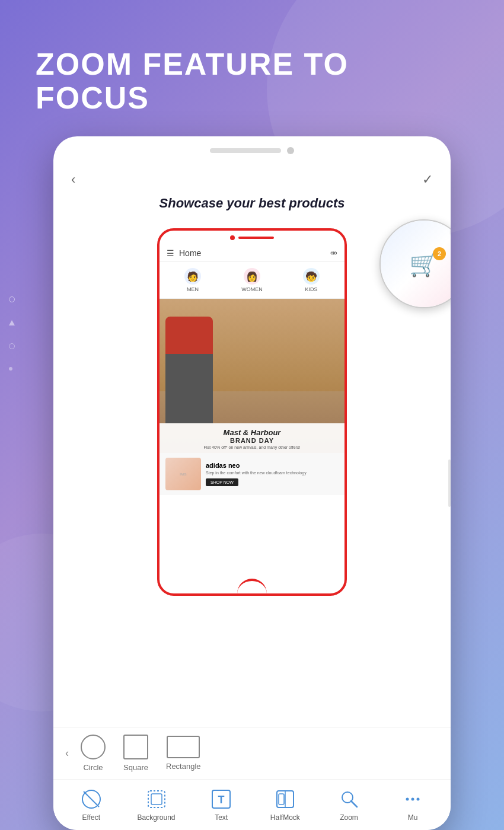 The height and width of the screenshot is (830, 504). Describe the element at coordinates (136, 753) in the screenshot. I see `shape-square: Square` at that location.